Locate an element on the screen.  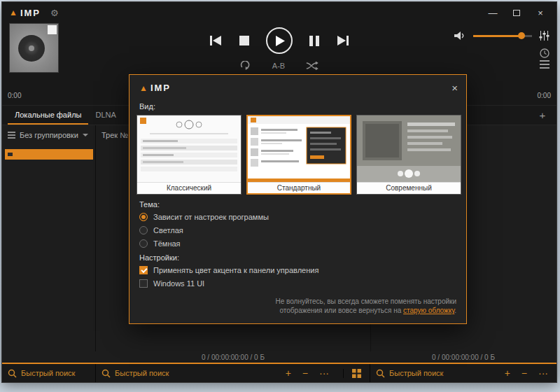
transport-controls is located at coordinates (279, 41).